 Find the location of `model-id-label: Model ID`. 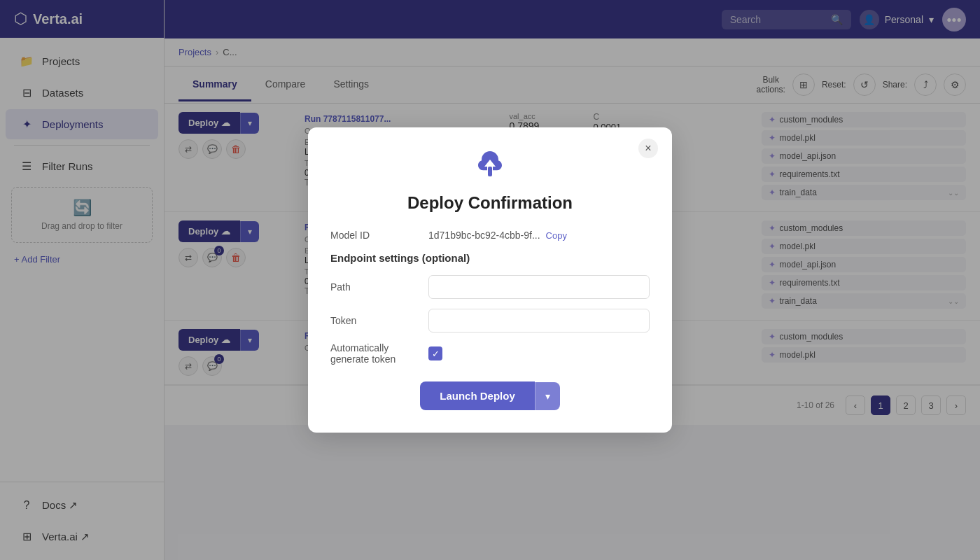

model-id-label: Model ID is located at coordinates (379, 235).